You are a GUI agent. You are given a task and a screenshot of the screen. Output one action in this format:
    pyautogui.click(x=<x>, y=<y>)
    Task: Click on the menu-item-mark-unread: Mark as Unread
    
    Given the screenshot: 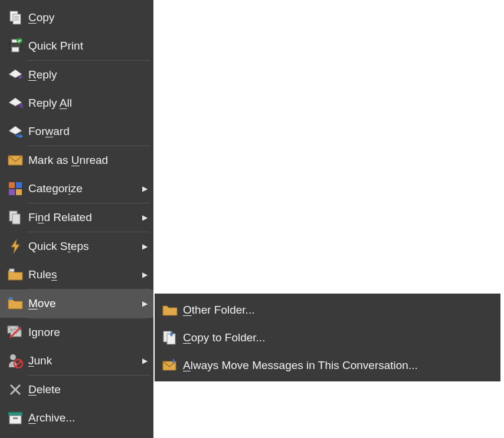 What is the action you would take?
    pyautogui.click(x=77, y=160)
    